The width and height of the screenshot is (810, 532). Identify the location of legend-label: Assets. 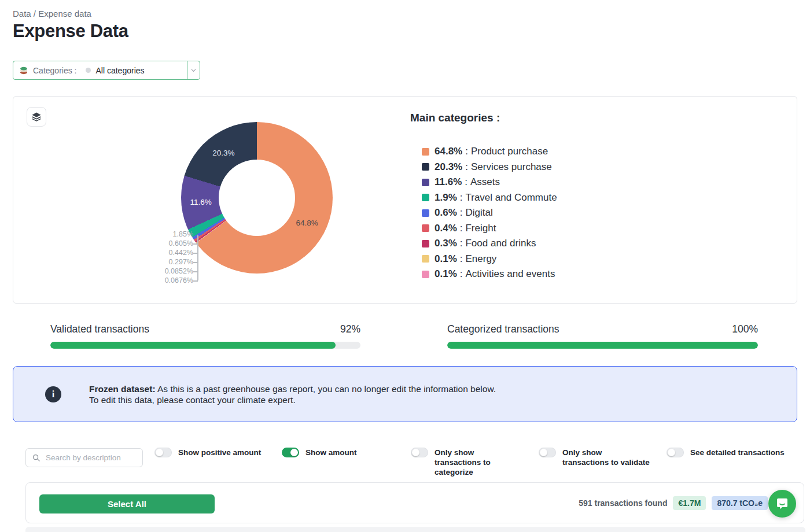
(485, 182).